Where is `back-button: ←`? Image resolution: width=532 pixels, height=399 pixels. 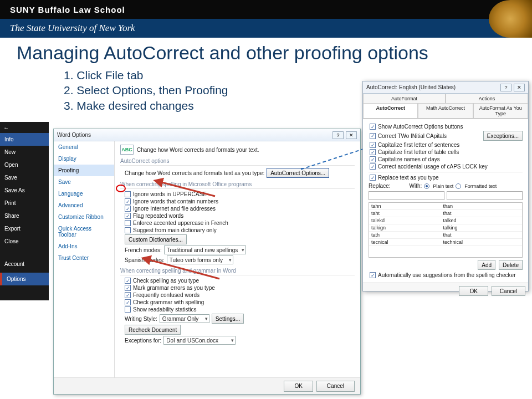
back-button: ← is located at coordinates (24, 127).